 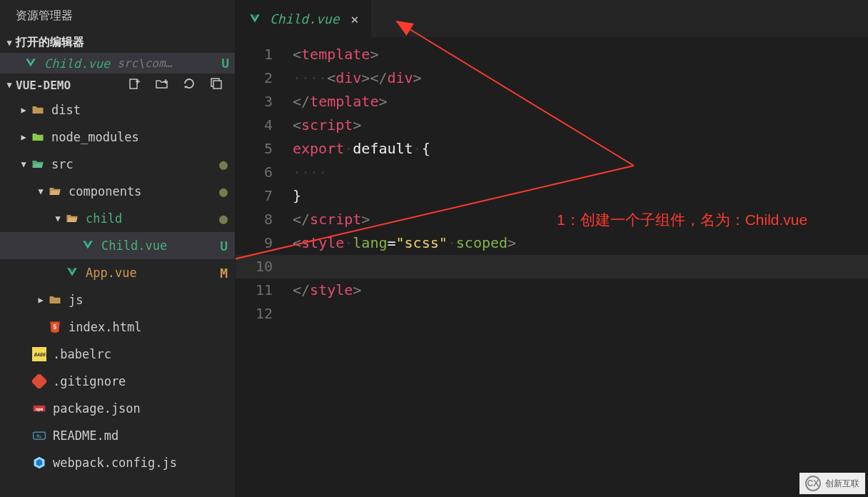 I want to click on tree-label: src, so click(x=63, y=164).